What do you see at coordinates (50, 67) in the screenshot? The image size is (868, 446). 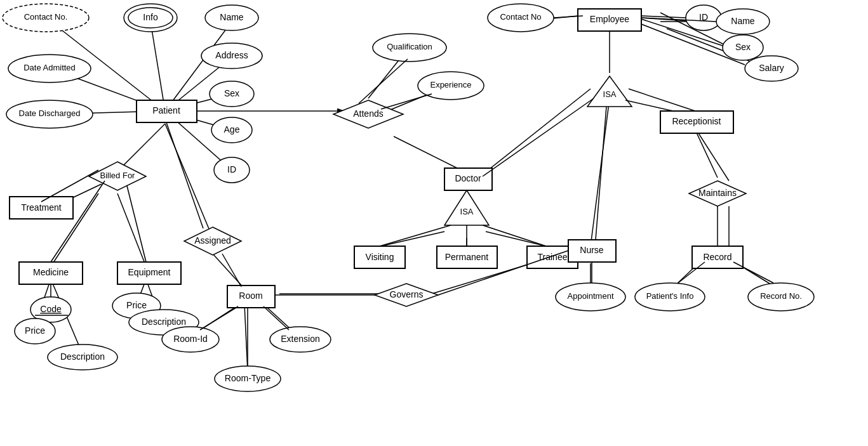 I see `label-date-admitted: Date Admitted` at bounding box center [50, 67].